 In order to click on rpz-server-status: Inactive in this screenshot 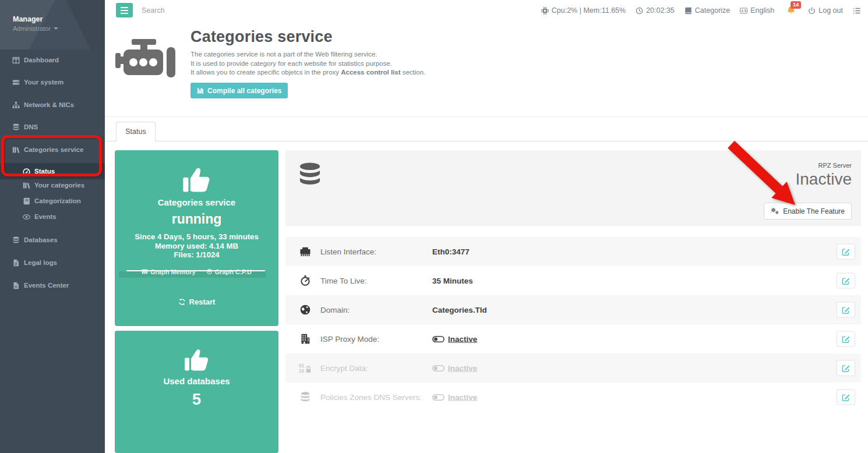, I will do `click(824, 179)`.